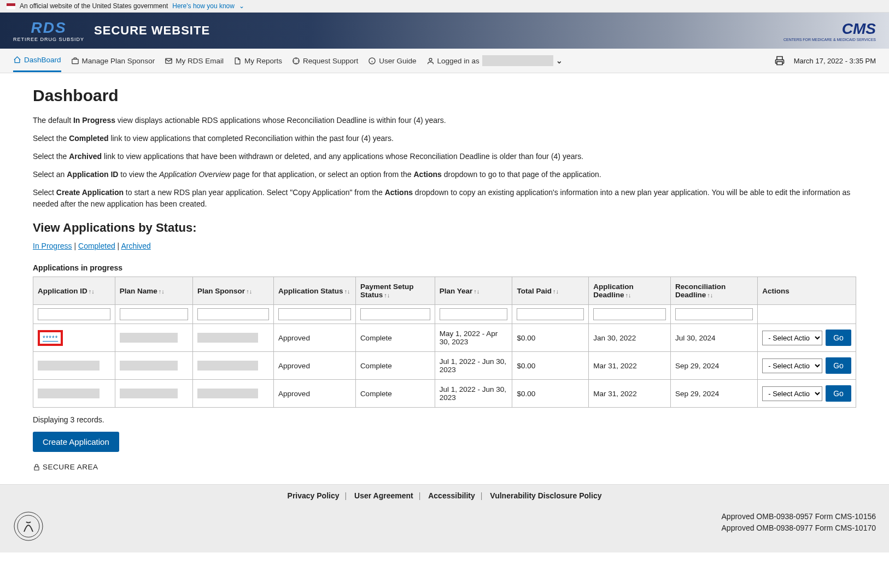 This screenshot has width=889, height=588. Describe the element at coordinates (97, 246) in the screenshot. I see `link-completed: Completed` at that location.